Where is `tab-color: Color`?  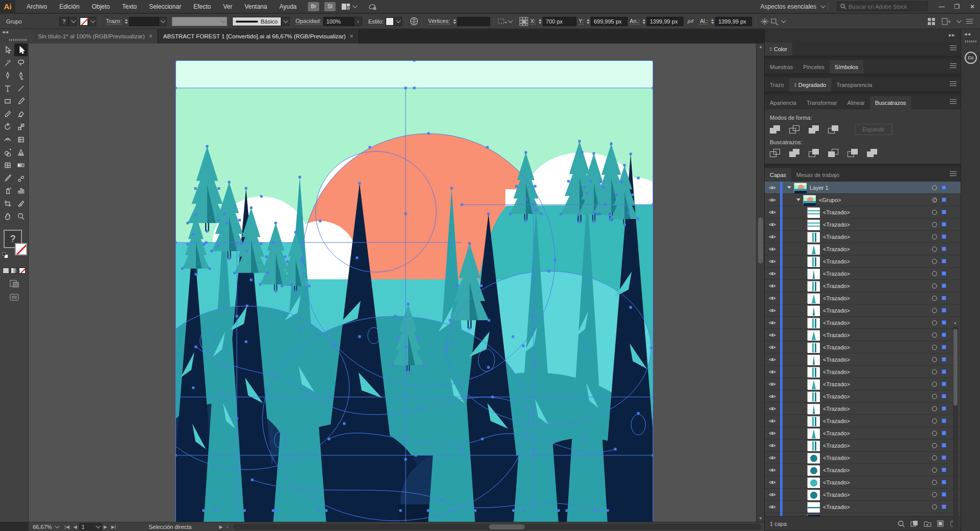 tab-color: Color is located at coordinates (778, 49).